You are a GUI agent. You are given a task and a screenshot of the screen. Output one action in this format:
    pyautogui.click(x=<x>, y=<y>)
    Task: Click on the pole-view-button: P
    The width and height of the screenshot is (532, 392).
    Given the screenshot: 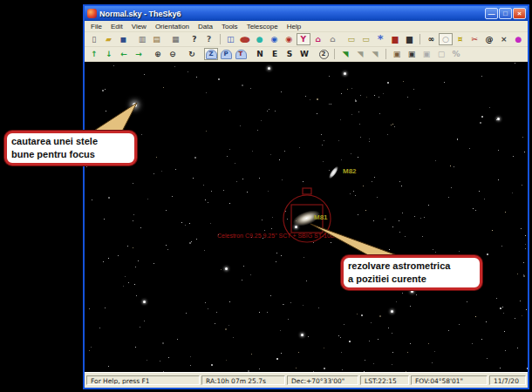 What is the action you would take?
    pyautogui.click(x=226, y=54)
    